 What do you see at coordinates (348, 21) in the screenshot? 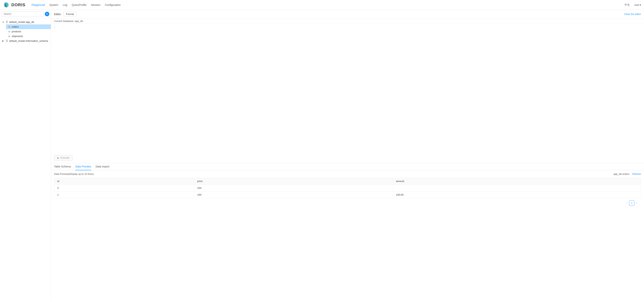
I see `current-db-label: Current Database: app_db` at bounding box center [348, 21].